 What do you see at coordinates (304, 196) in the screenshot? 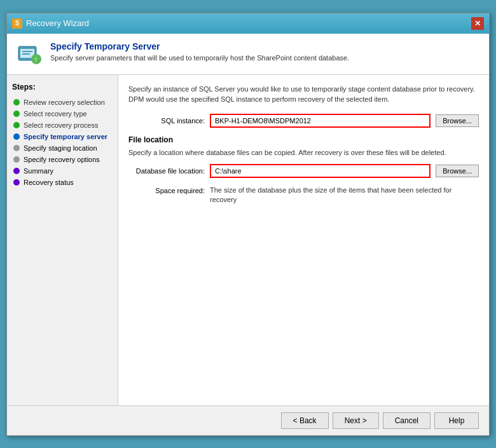
I see `space-required-row: Space required: The size of the database…` at bounding box center [304, 196].